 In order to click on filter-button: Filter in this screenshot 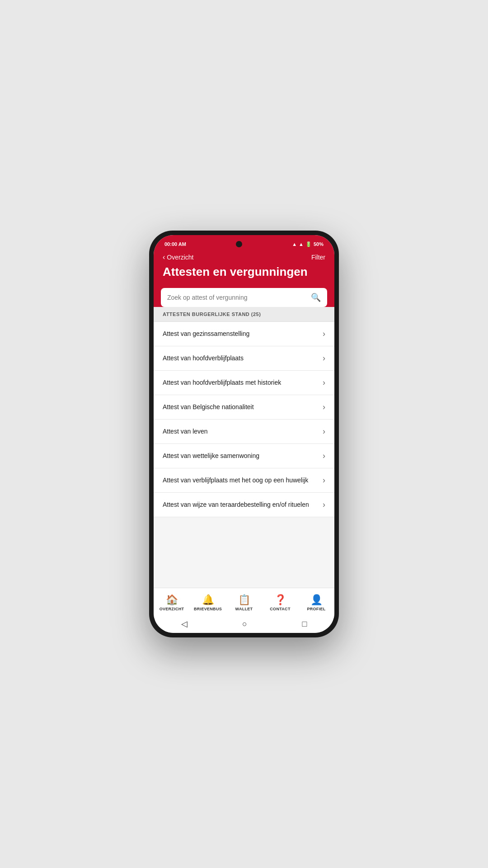, I will do `click(318, 257)`.